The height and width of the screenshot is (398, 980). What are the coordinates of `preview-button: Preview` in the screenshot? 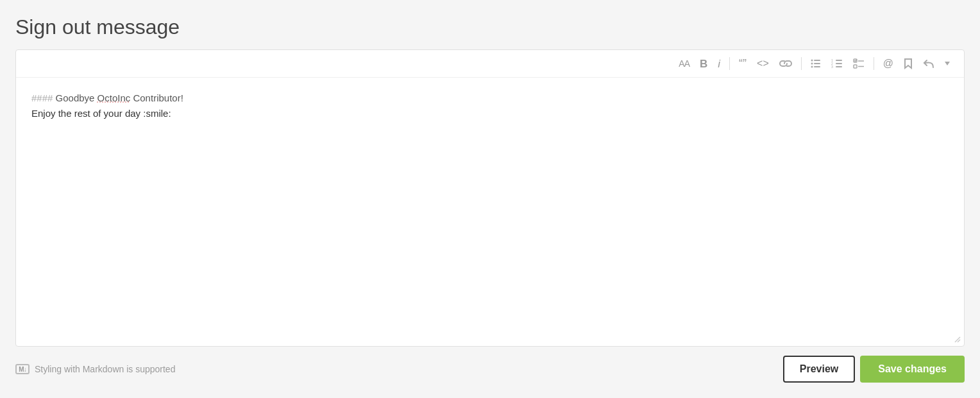 It's located at (819, 369).